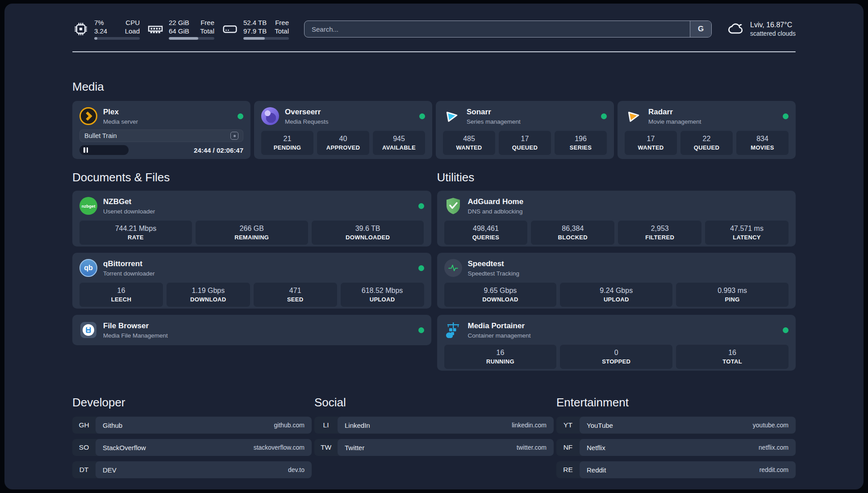  I want to click on pause-button, so click(104, 150).